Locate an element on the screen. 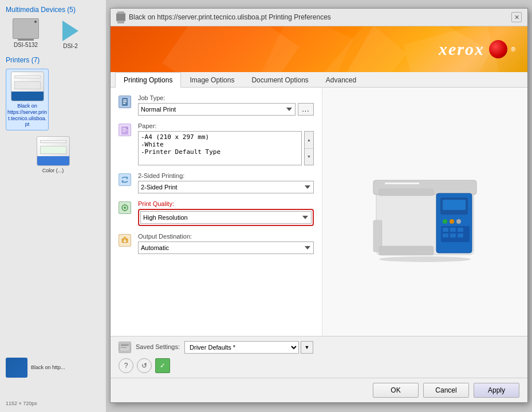 The height and width of the screenshot is (412, 532). device-grid: DSI-5132 DSI-2 is located at coordinates (53, 34).